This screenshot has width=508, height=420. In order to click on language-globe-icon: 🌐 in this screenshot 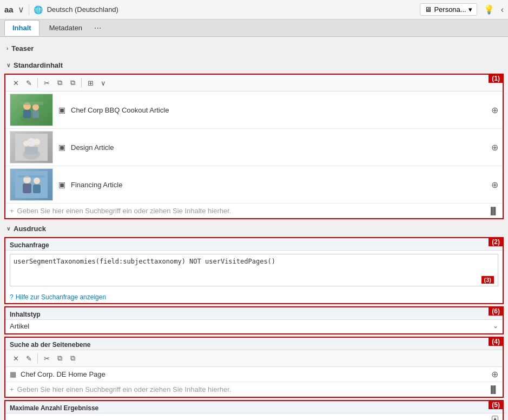, I will do `click(38, 10)`.